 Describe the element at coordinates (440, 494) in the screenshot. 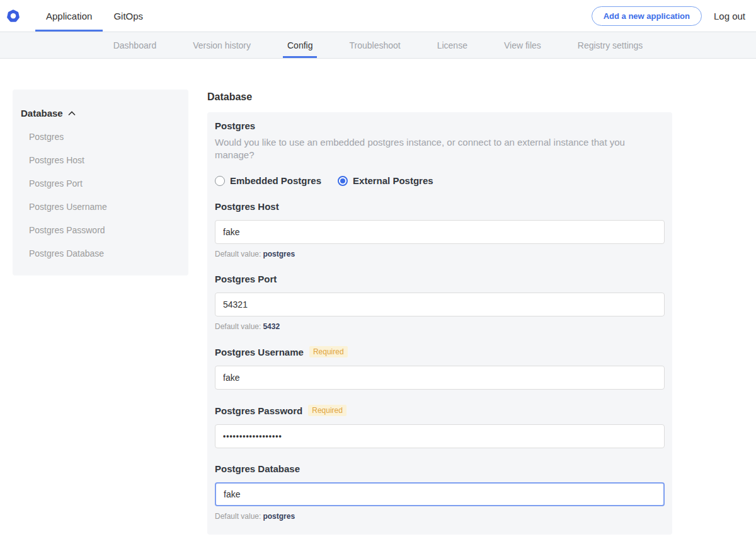

I see `postgres-database-input` at that location.